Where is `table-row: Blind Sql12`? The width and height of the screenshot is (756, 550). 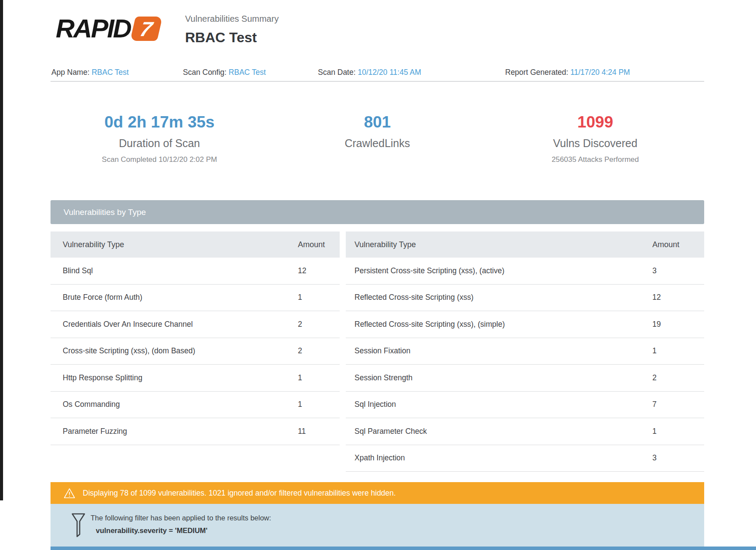
table-row: Blind Sql12 is located at coordinates (195, 271).